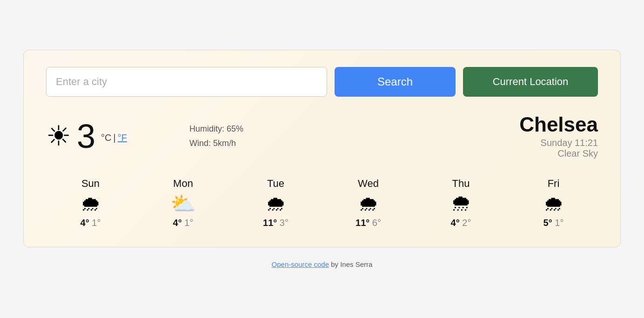  Describe the element at coordinates (107, 136) in the screenshot. I see `weather-icon-temp: ☀ 3 °C | °F` at that location.